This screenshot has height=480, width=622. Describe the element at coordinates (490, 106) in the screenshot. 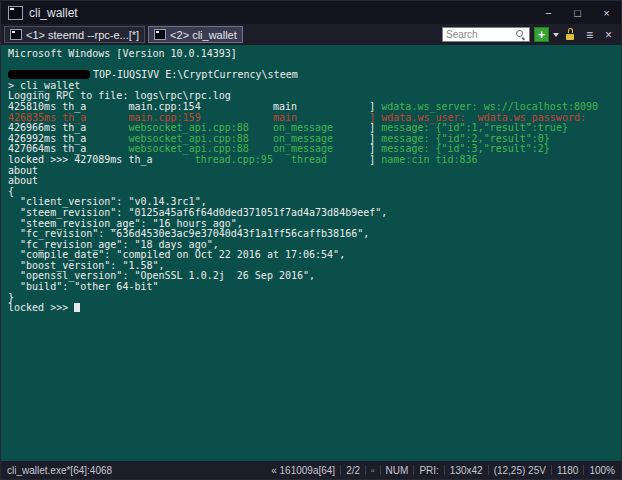

I see `console-text: wdata.ws_server: ws://localhost:8090` at that location.